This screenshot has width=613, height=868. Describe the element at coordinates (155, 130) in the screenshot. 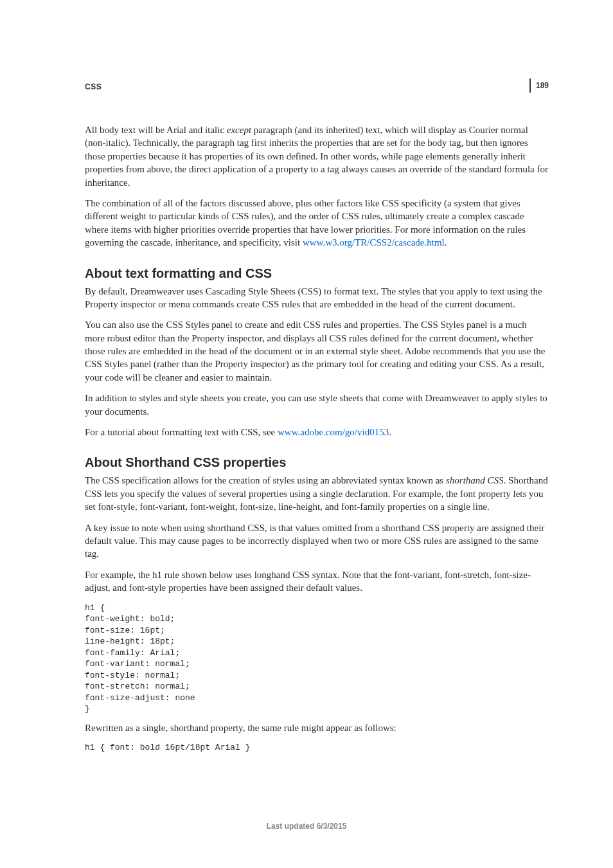

I see `text-run: All body text will be Arial and italic` at that location.